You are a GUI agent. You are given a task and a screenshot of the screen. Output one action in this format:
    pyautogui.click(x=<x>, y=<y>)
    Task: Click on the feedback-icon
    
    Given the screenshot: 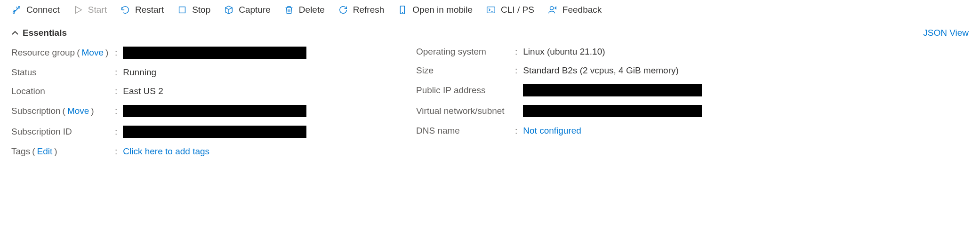 What is the action you would take?
    pyautogui.click(x=553, y=10)
    